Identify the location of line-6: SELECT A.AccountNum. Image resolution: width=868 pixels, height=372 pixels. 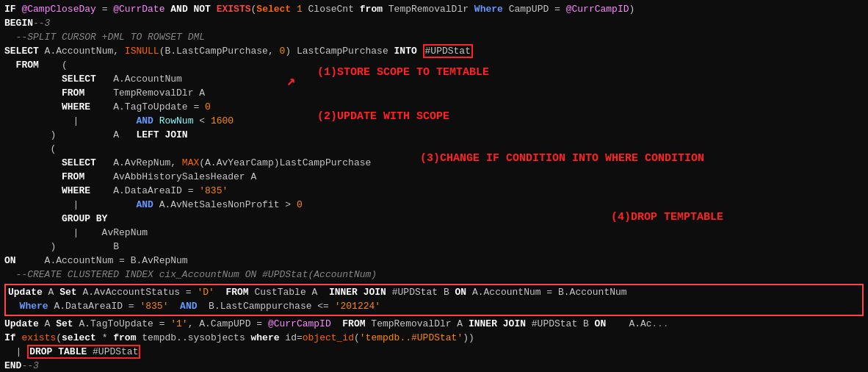
(434, 79).